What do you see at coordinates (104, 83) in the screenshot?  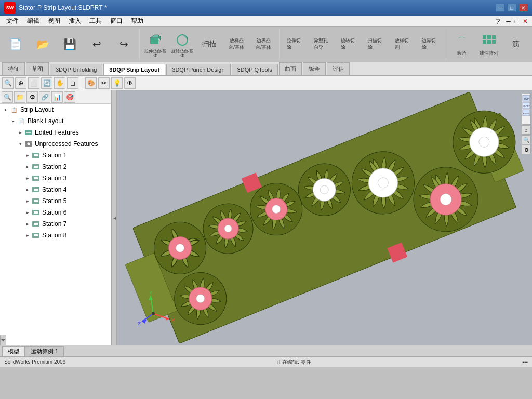 I see `section-view-btn: ✂` at bounding box center [104, 83].